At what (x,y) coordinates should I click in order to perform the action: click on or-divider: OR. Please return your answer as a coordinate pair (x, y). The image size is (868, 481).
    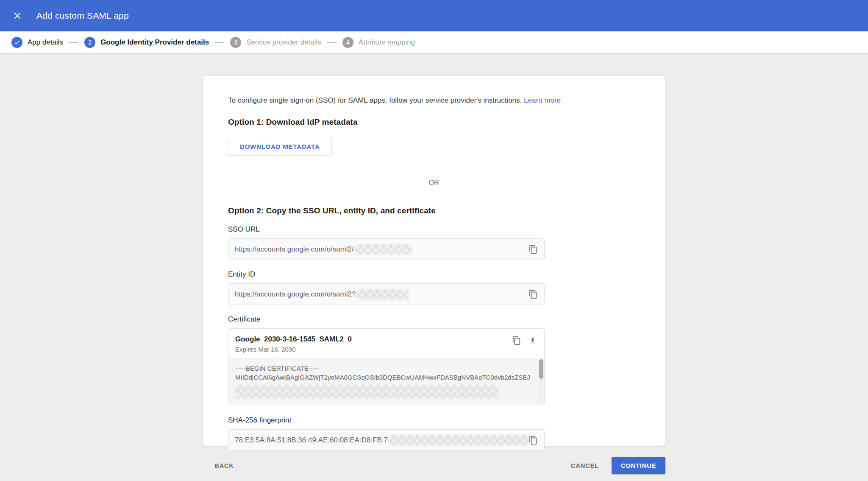
    Looking at the image, I should click on (434, 183).